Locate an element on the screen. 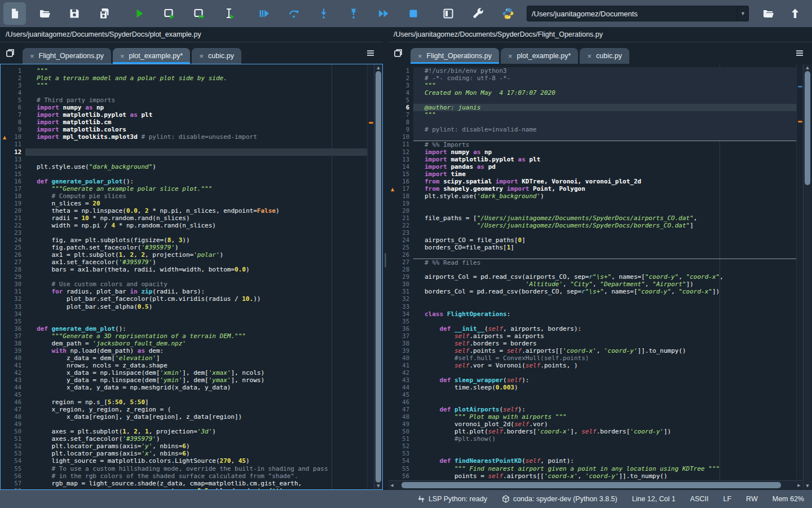 The height and width of the screenshot is (508, 812). code-line: x_region, y_region, z_region = ( is located at coordinates (196, 410).